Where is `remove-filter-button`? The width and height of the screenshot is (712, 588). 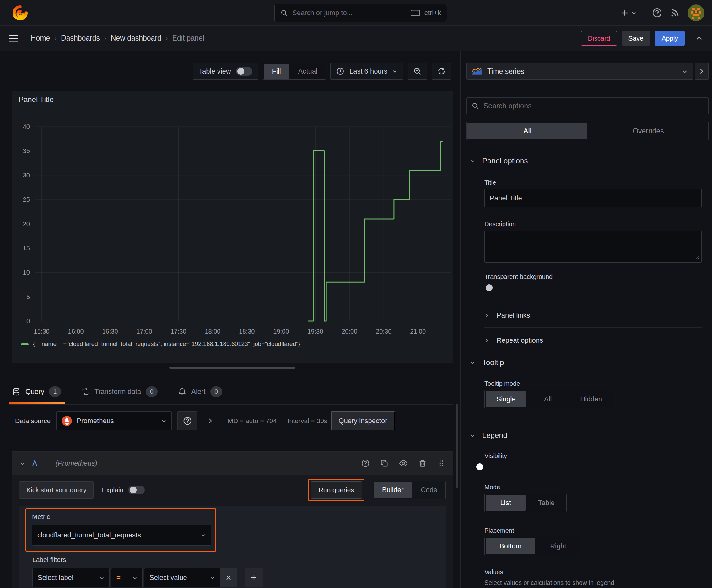 remove-filter-button is located at coordinates (229, 578).